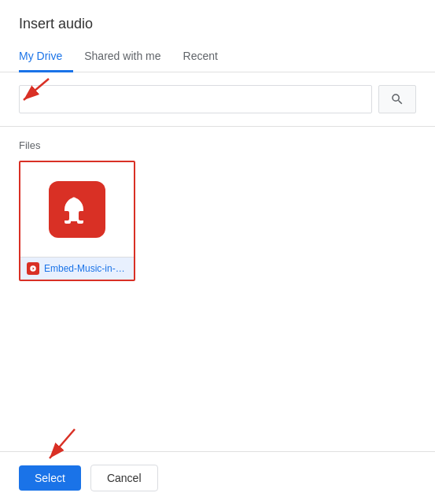 This screenshot has height=504, width=435. Describe the element at coordinates (217, 477) in the screenshot. I see `dialog-footer: Select Cancel` at that location.